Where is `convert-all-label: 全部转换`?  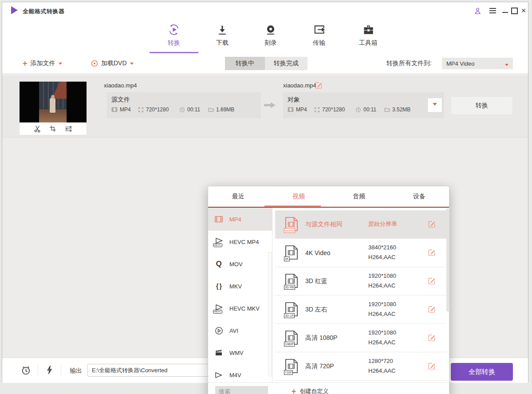 convert-all-label: 全部转换 is located at coordinates (482, 372).